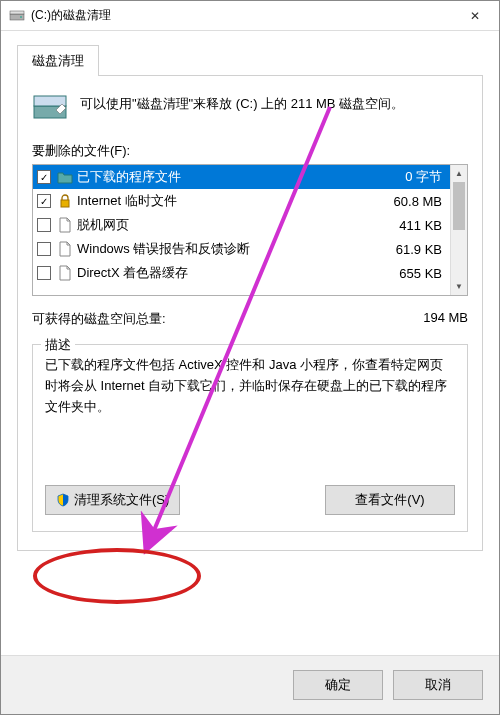  Describe the element at coordinates (242, 249) in the screenshot. I see `list-item: Windows 错误报告和反馈诊断61.9 KB` at that location.